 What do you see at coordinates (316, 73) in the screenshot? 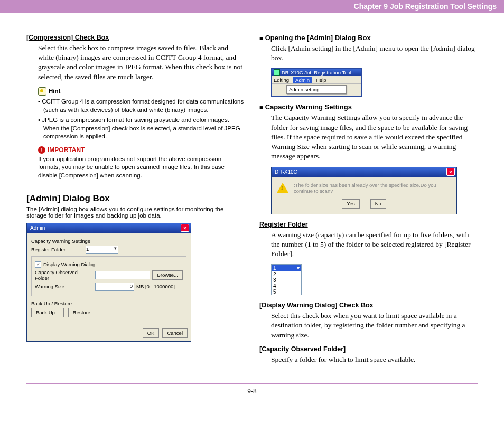
I see `window-title: DR-X10C Job Registration Tool` at bounding box center [316, 73].